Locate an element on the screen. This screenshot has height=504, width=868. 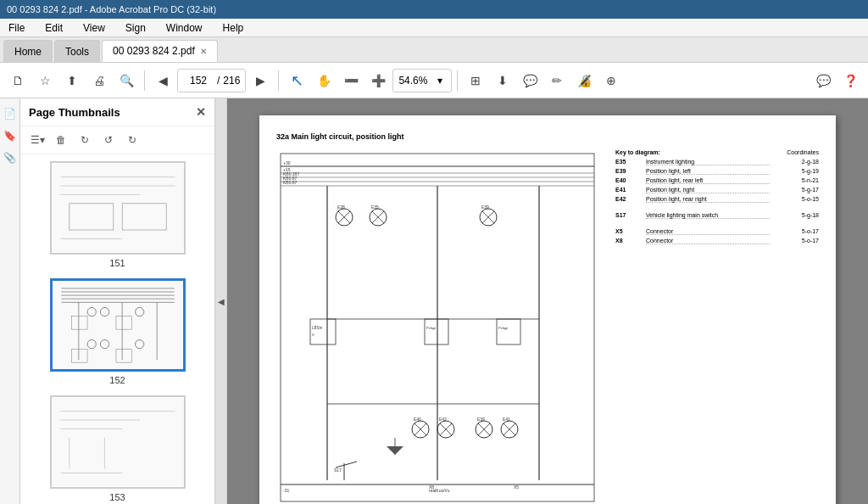
thumbnail-151: 151 is located at coordinates (117, 215).